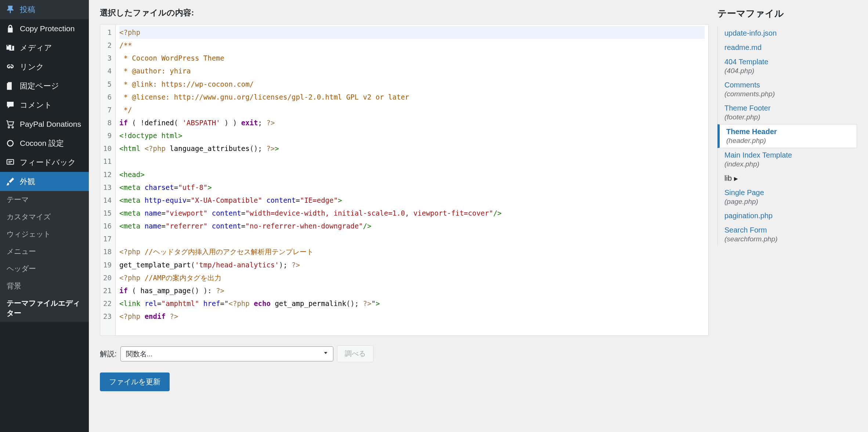  Describe the element at coordinates (788, 117) in the screenshot. I see `file-subtitle: (footer.php)` at that location.